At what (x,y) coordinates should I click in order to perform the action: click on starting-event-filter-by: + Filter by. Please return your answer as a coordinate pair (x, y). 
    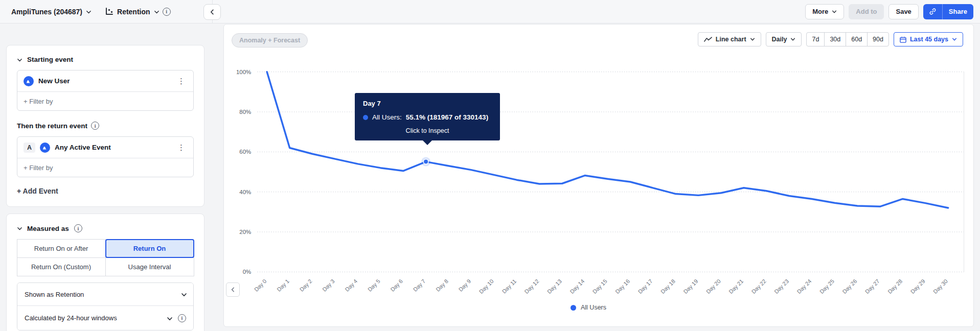
    Looking at the image, I should click on (105, 101).